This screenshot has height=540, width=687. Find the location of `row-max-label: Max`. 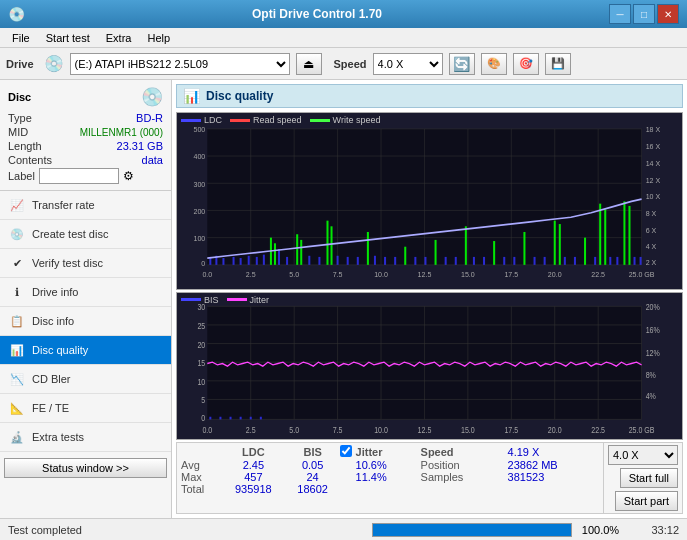

row-max-label: Max is located at coordinates (201, 477).